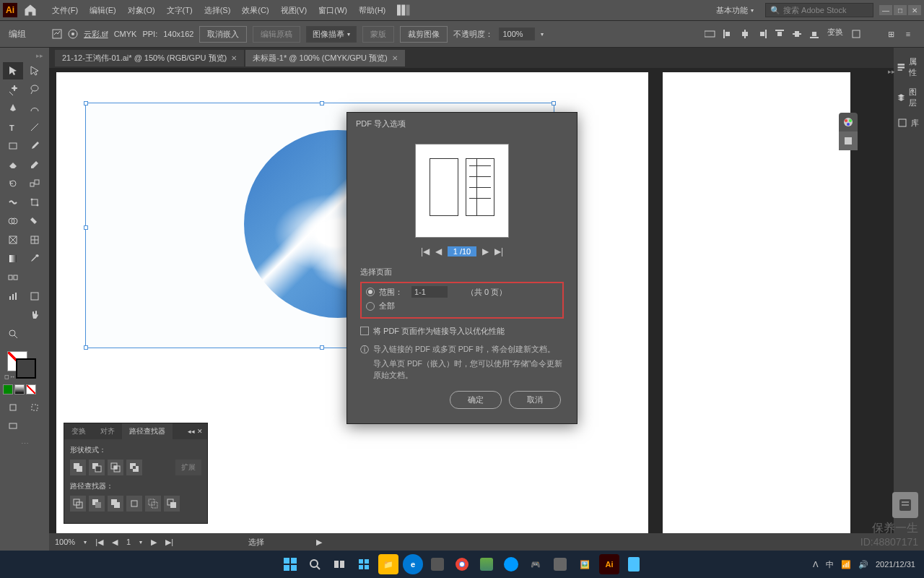 The width and height of the screenshot is (924, 578). I want to click on panel-menu-icon: ◂◂ ✕, so click(195, 431).